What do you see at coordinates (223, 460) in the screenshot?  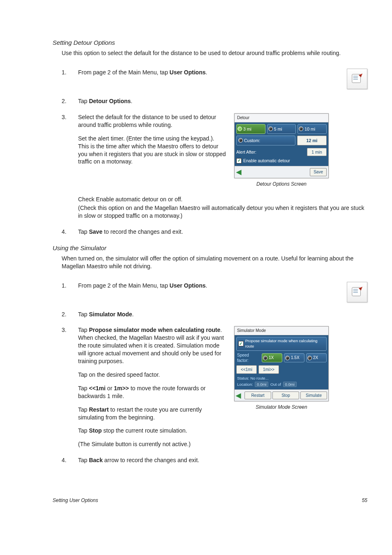 I see `step-text: Tap Back arrow to record the changes and…` at bounding box center [223, 460].